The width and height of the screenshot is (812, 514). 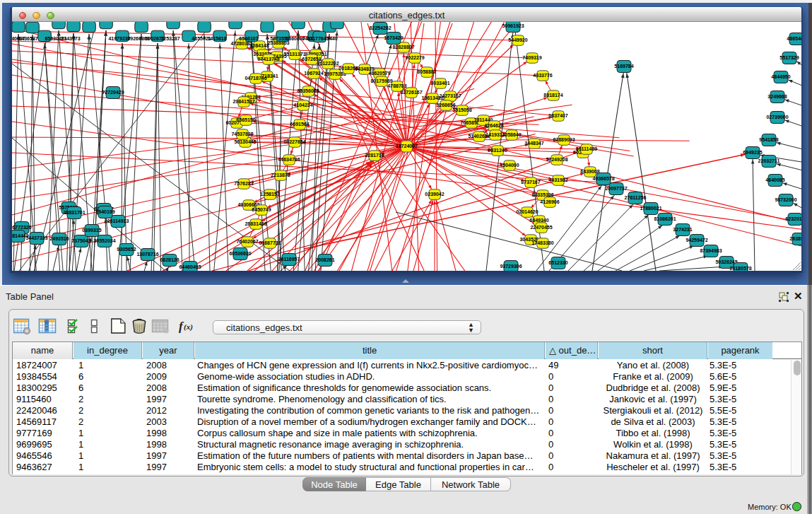 What do you see at coordinates (380, 28) in the screenshot?
I see `svg-text: 82254282` at bounding box center [380, 28].